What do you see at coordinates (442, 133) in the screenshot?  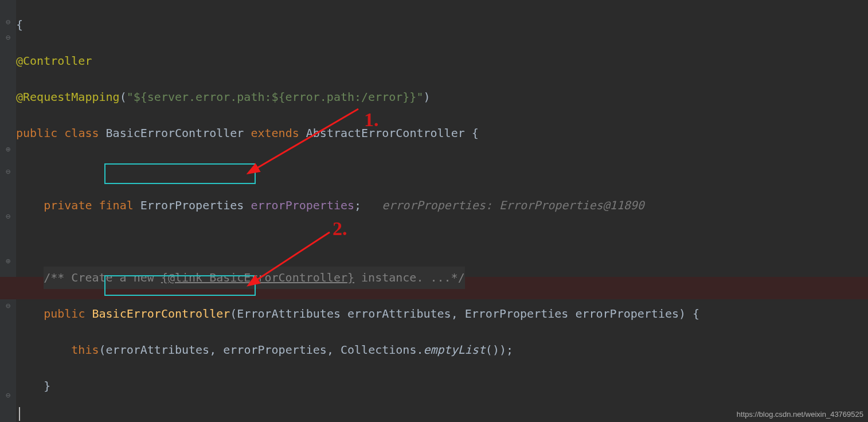 I see `code-line: public class BasicErrorController extend…` at bounding box center [442, 133].